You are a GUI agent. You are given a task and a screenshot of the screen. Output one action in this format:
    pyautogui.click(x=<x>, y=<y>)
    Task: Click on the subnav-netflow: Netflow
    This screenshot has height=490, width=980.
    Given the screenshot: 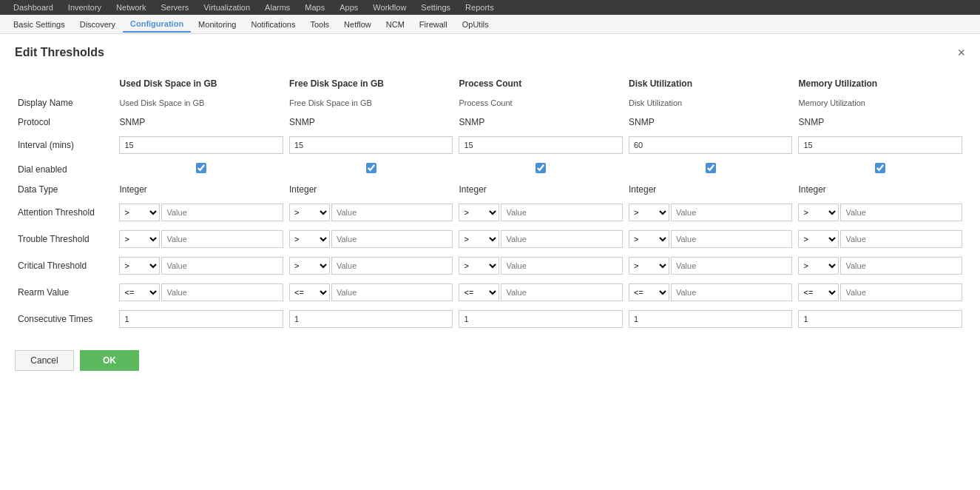 What is the action you would take?
    pyautogui.click(x=358, y=24)
    